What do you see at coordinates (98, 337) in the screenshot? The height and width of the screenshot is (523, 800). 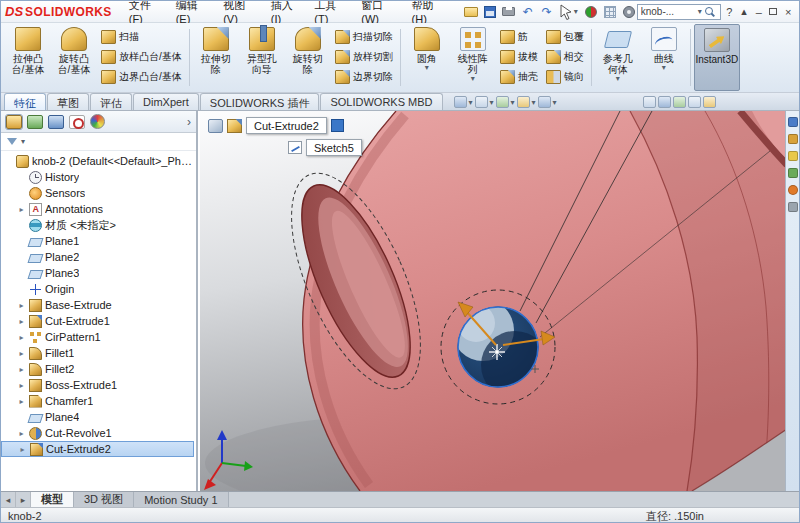 I see `tree-item-cirpattern1: ▸CirPattern1` at bounding box center [98, 337].